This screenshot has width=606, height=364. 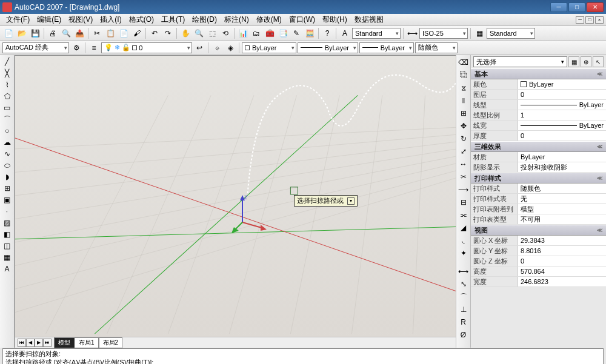 I want to click on copy-icon: 📋, so click(x=110, y=33).